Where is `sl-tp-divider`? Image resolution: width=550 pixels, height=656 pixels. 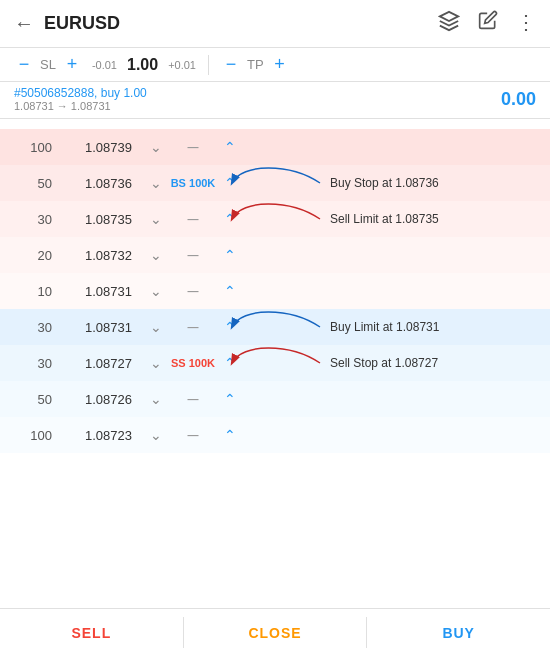
sl-tp-divider is located at coordinates (208, 65).